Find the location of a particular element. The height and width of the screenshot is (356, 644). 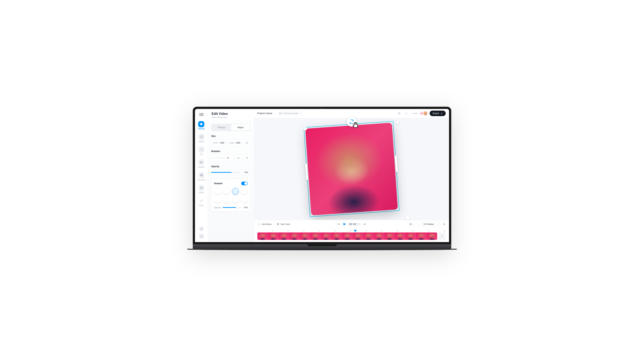

rewind-button is located at coordinates (338, 224).